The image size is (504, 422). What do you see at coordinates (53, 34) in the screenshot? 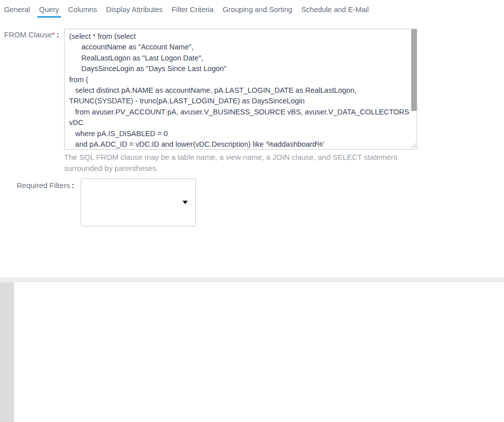
I see `required-marker: *` at bounding box center [53, 34].